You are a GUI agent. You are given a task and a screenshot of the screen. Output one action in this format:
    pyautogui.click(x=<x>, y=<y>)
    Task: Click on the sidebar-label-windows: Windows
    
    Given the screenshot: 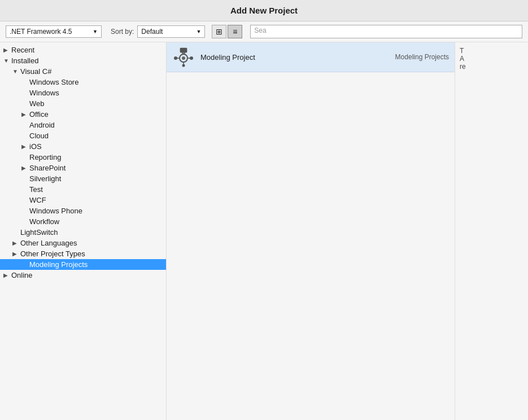 What is the action you would take?
    pyautogui.click(x=98, y=93)
    